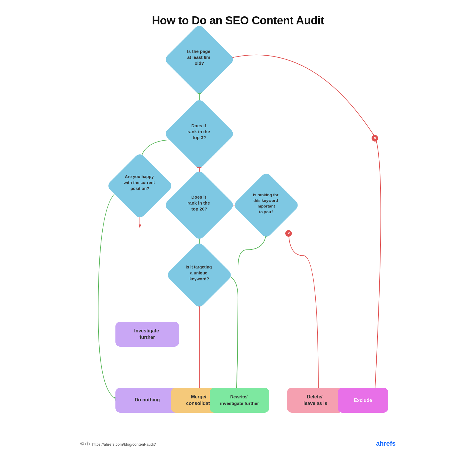  What do you see at coordinates (85, 444) in the screenshot?
I see `footer-icons: © ⓘ` at bounding box center [85, 444].